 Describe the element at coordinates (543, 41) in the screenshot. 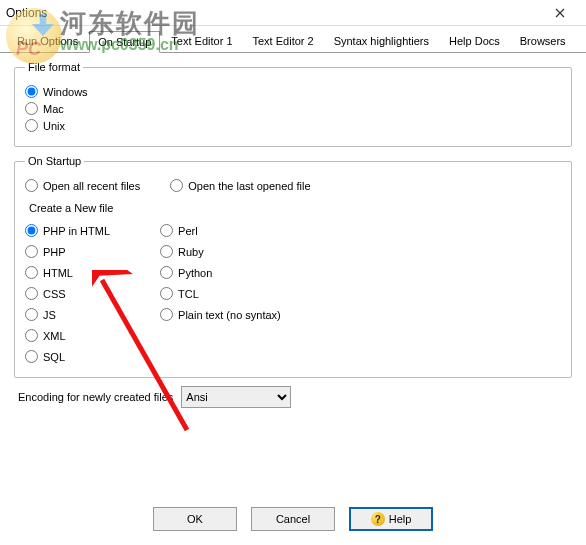

I see `tab-browsers: Browsers` at that location.